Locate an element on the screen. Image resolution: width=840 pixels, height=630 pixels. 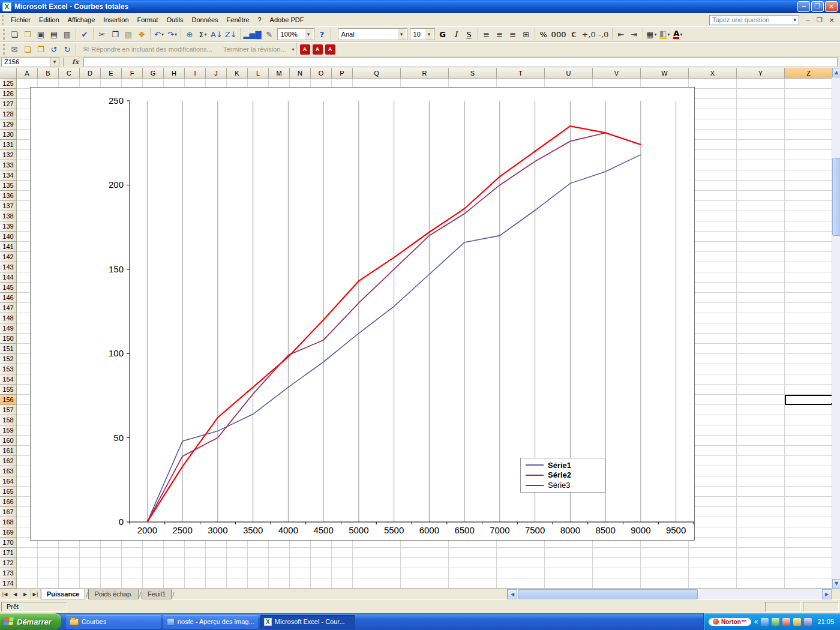
row-header-147: 147 is located at coordinates (8, 308).